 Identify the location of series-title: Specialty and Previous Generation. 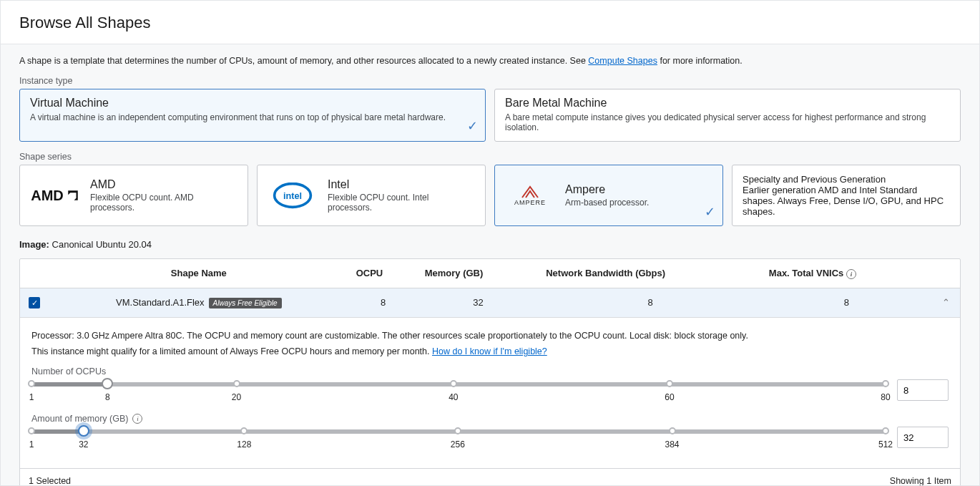
(846, 179).